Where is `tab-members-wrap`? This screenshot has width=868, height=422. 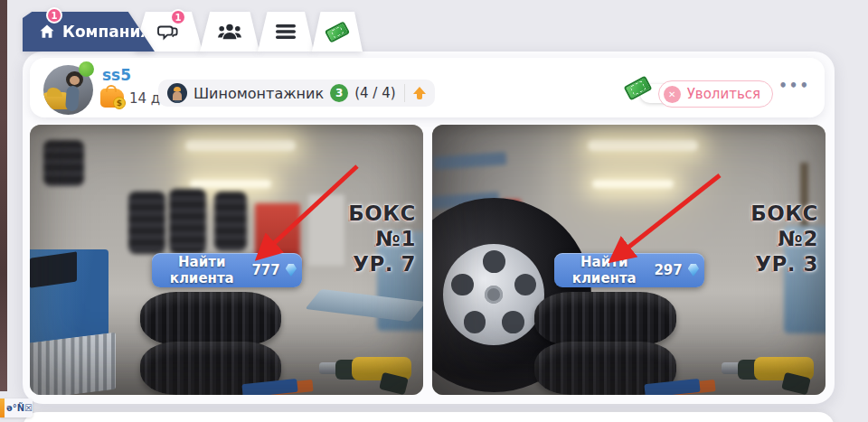
tab-members-wrap is located at coordinates (230, 32).